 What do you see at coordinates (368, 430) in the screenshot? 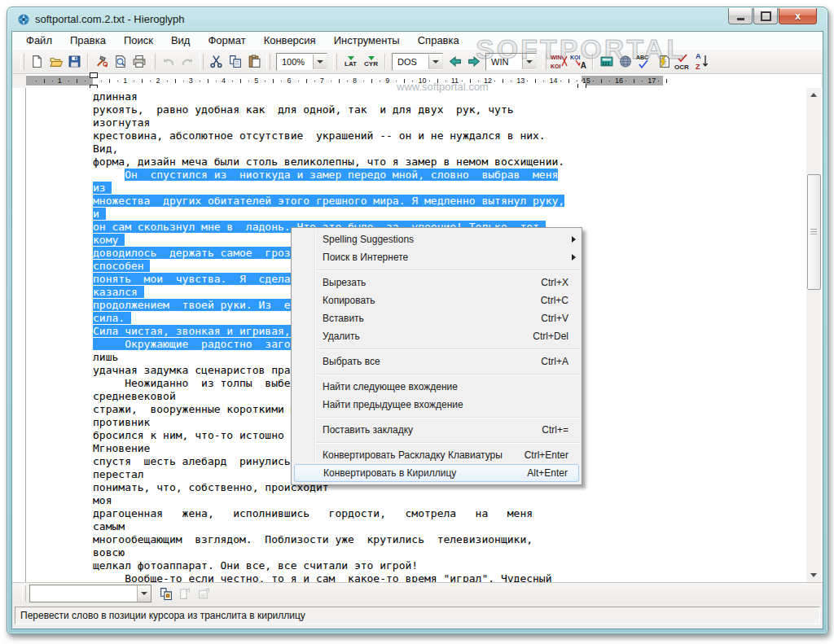
I see `context-menu-item-label: Поставить закладку` at bounding box center [368, 430].